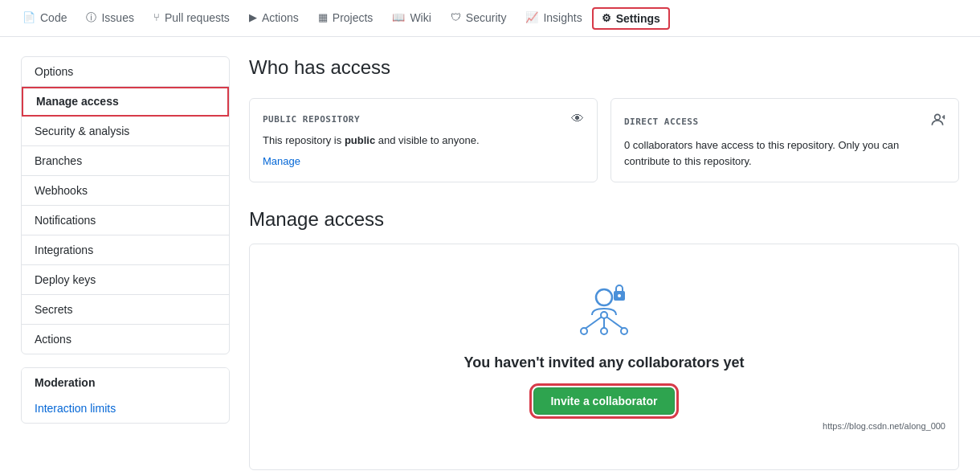 The image size is (980, 475). I want to click on sidebar-main-section: Options Manage access Security & analysi…, so click(125, 206).